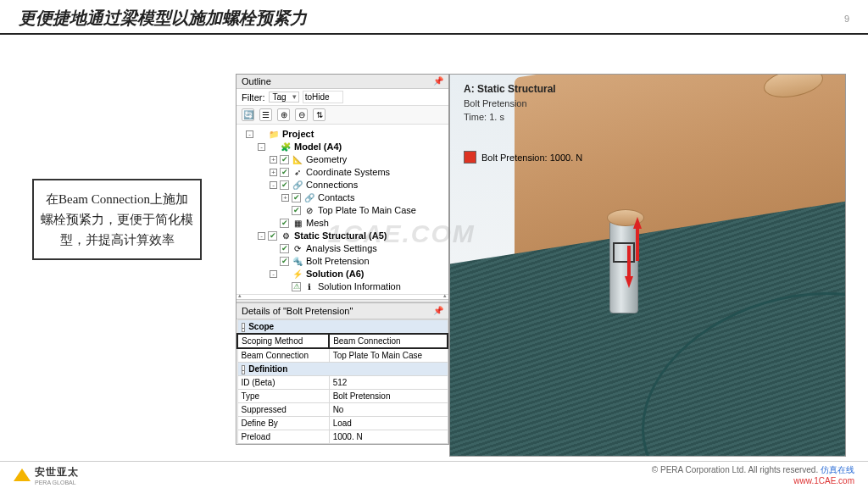 This screenshot has height=488, width=868. I want to click on page-number: 9, so click(847, 19).